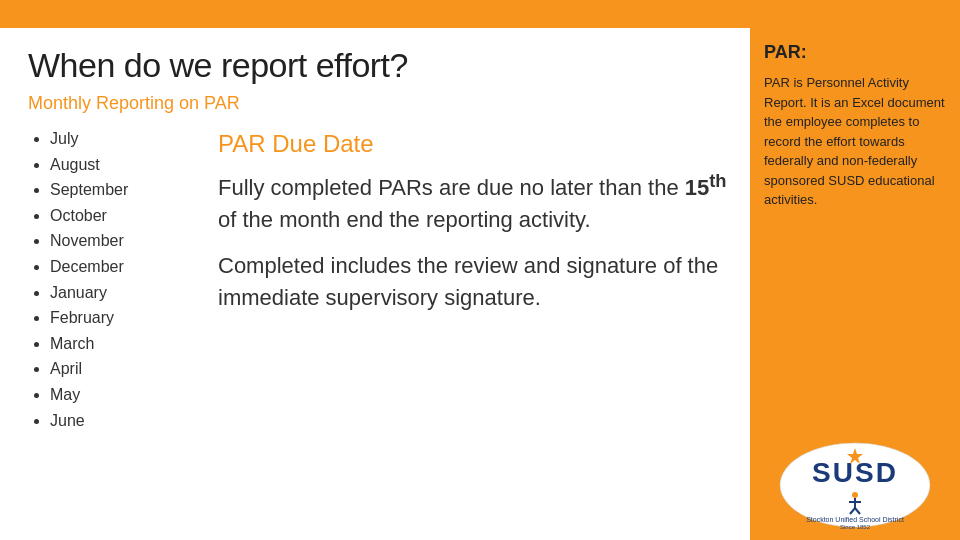  I want to click on list-item: November, so click(119, 241).